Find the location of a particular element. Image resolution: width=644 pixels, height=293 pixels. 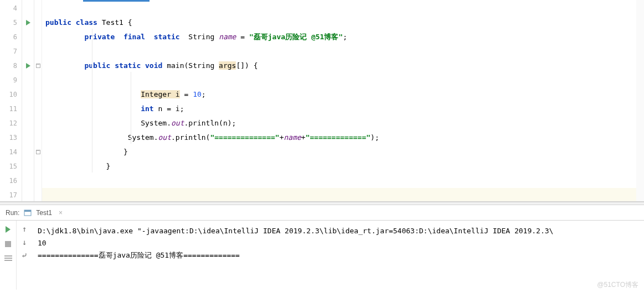

close-tab-icon: × is located at coordinates (61, 213).